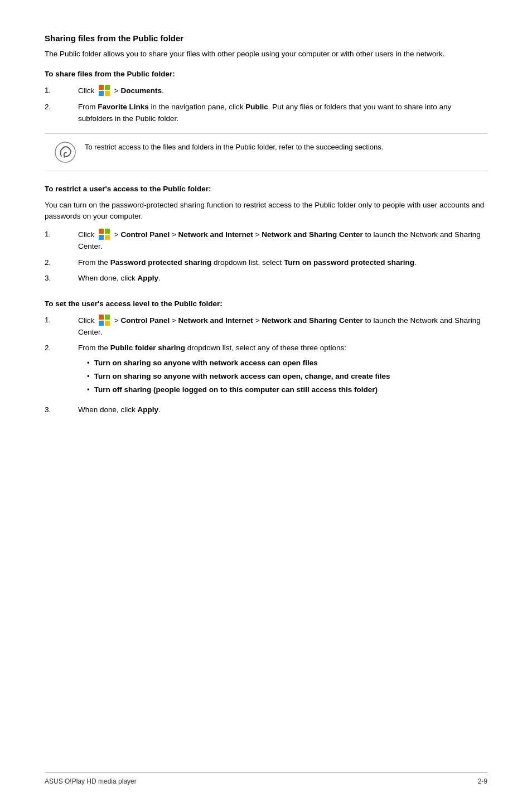 This screenshot has width=532, height=802. What do you see at coordinates (266, 189) in the screenshot?
I see `section2-heading: To restrict a user's access to the Publi…` at bounding box center [266, 189].